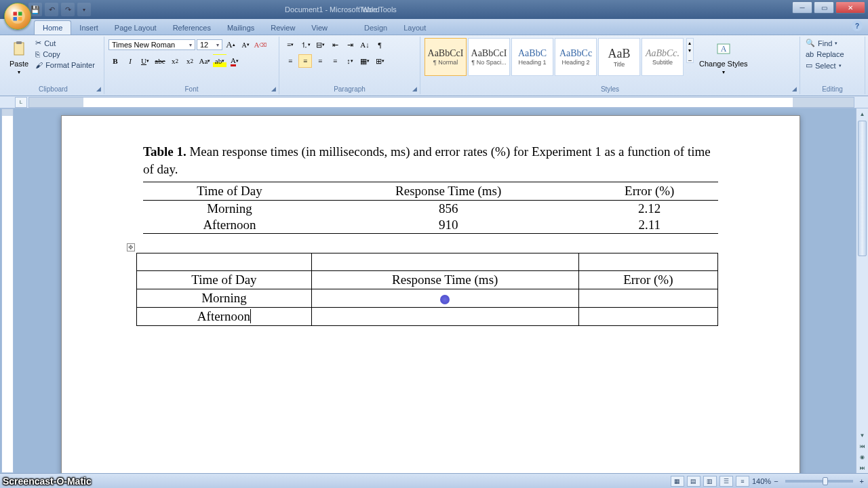 The height and width of the screenshot is (488, 868). Describe the element at coordinates (825, 54) in the screenshot. I see `replace-button: abReplace` at that location.